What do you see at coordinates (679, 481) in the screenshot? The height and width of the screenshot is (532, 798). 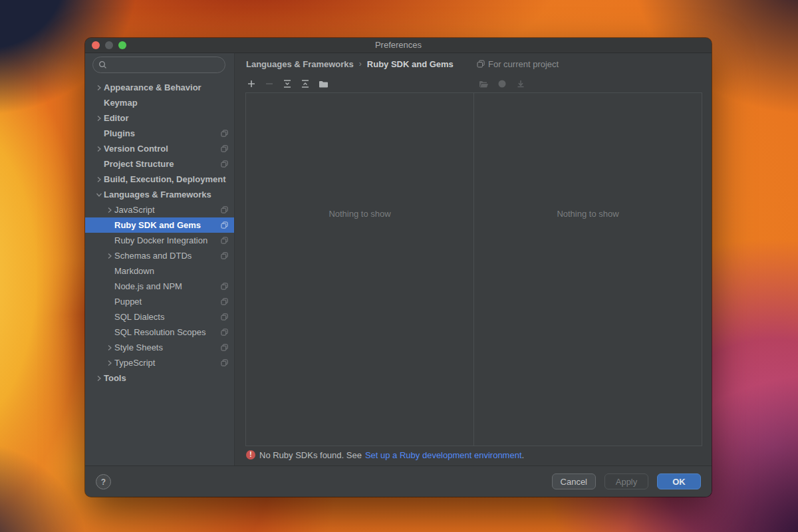 I see `ok-button: OK` at bounding box center [679, 481].